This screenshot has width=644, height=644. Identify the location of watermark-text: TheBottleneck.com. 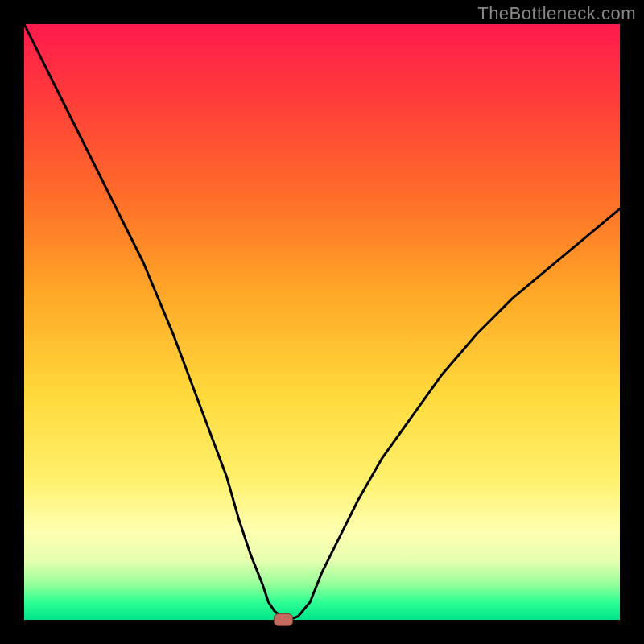
(557, 14).